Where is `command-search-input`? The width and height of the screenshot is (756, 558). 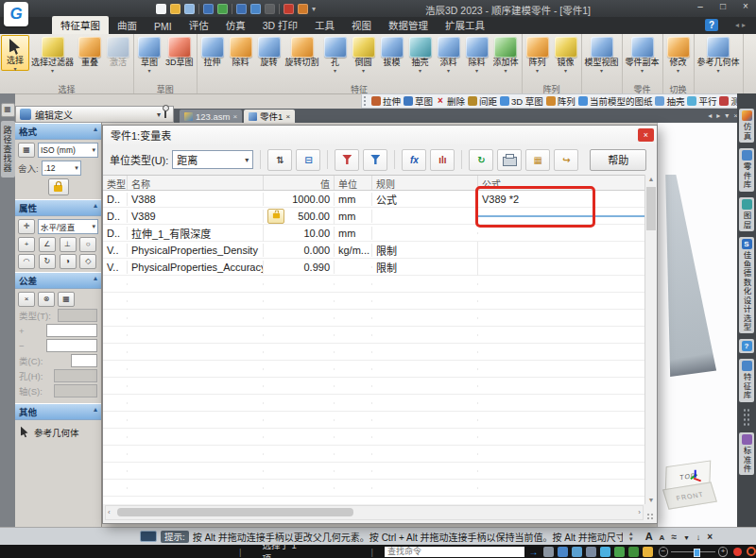 command-search-input is located at coordinates (455, 551).